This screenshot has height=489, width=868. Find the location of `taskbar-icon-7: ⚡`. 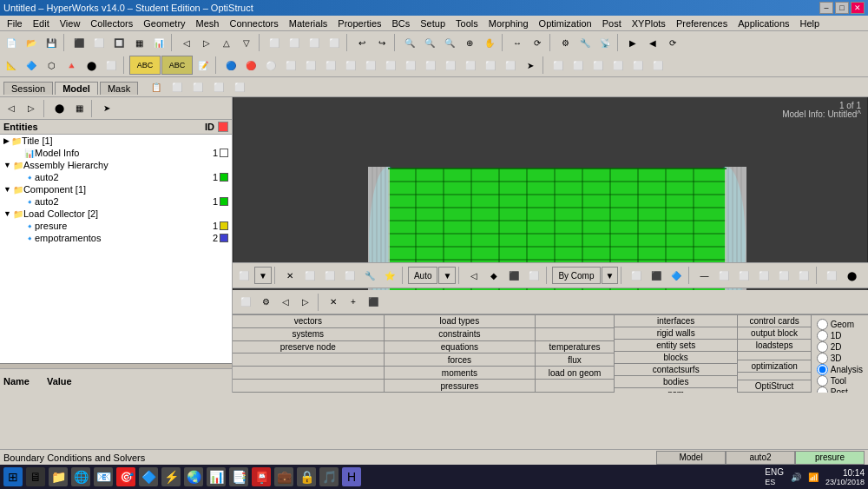

taskbar-icon-7: ⚡ is located at coordinates (171, 477).